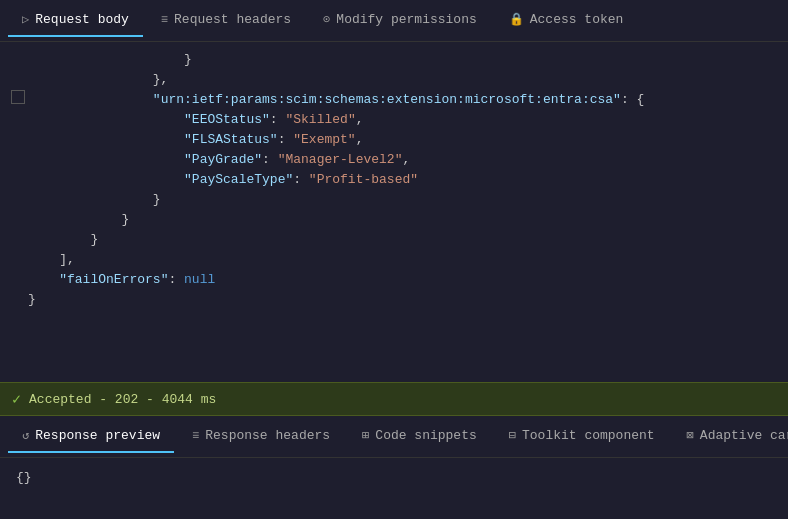 Image resolution: width=788 pixels, height=519 pixels. What do you see at coordinates (394, 160) in the screenshot?
I see `code-line-6: "PayGrade": "Manager-Level2",` at bounding box center [394, 160].